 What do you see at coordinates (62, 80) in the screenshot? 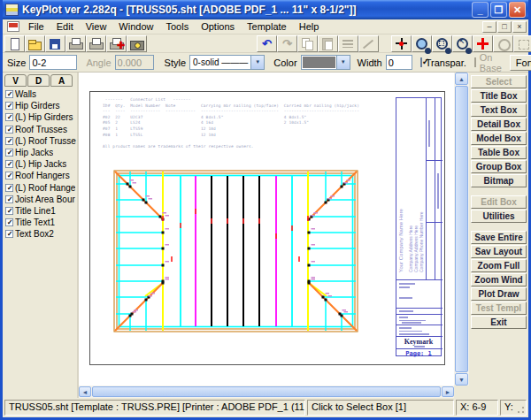
I see `layer-tab-a: A` at bounding box center [62, 80].